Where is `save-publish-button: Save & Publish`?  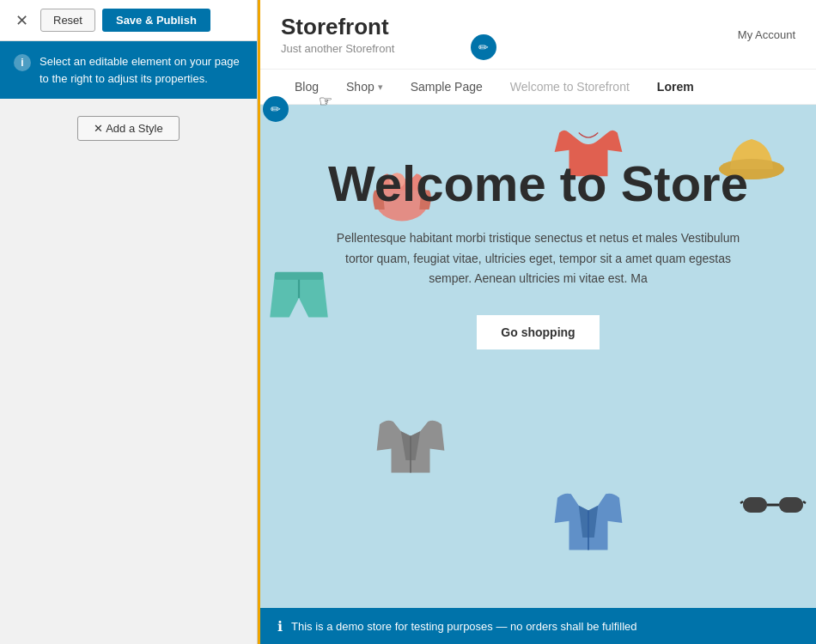
save-publish-button: Save & Publish is located at coordinates (156, 21).